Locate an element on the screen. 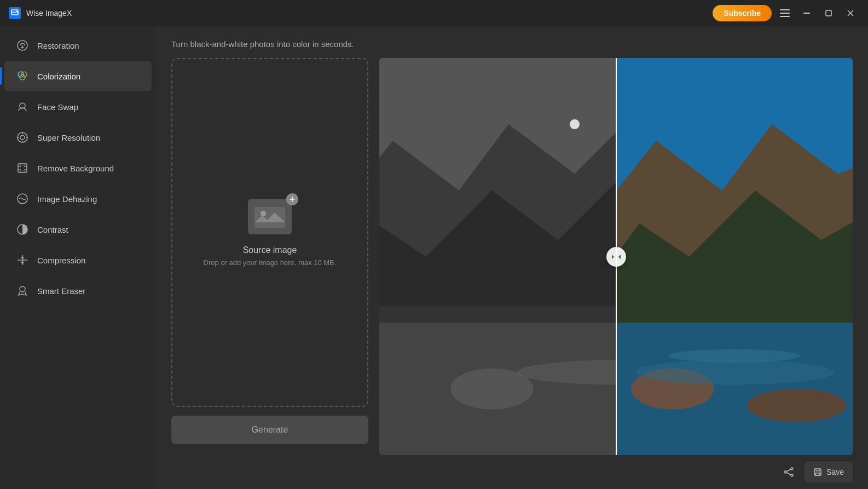 The width and height of the screenshot is (868, 489). upload-icon-wrapper: + is located at coordinates (270, 217).